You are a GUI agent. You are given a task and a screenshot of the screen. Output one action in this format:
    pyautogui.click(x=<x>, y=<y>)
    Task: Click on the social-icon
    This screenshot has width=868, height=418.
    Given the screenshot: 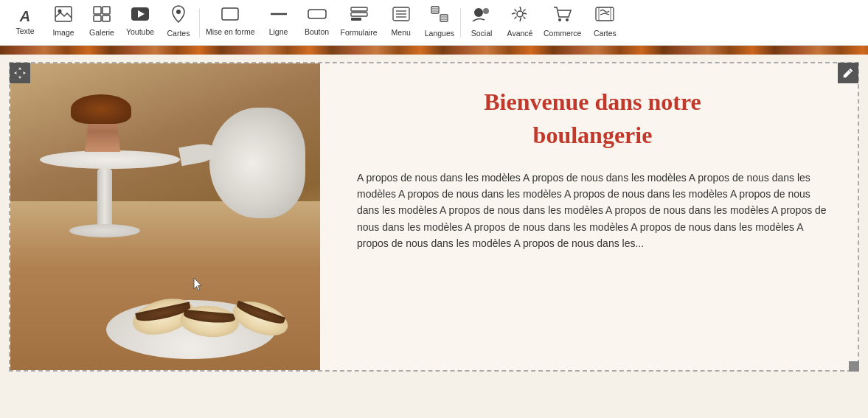 What is the action you would take?
    pyautogui.click(x=482, y=16)
    